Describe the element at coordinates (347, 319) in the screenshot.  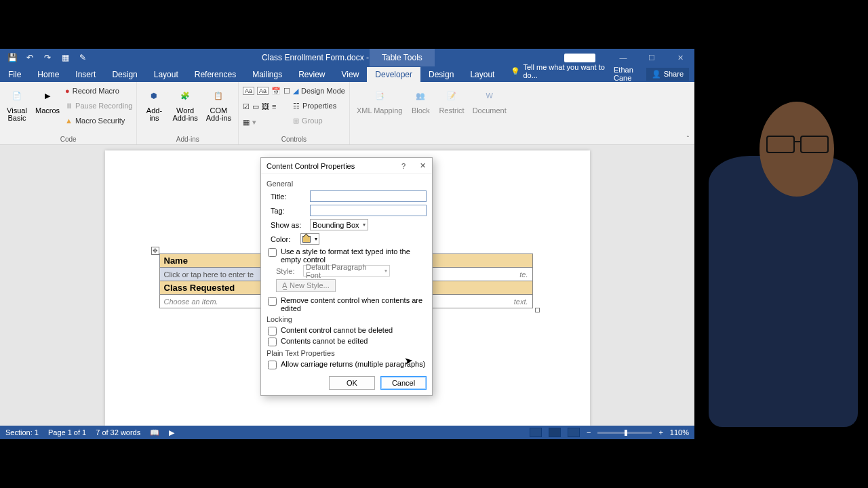
I see `section-locking: Locking` at that location.